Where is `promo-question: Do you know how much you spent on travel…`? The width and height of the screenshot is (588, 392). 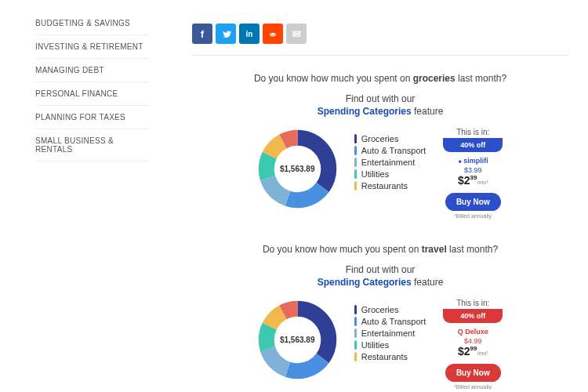 promo-question: Do you know how much you spent on travel… is located at coordinates (380, 249).